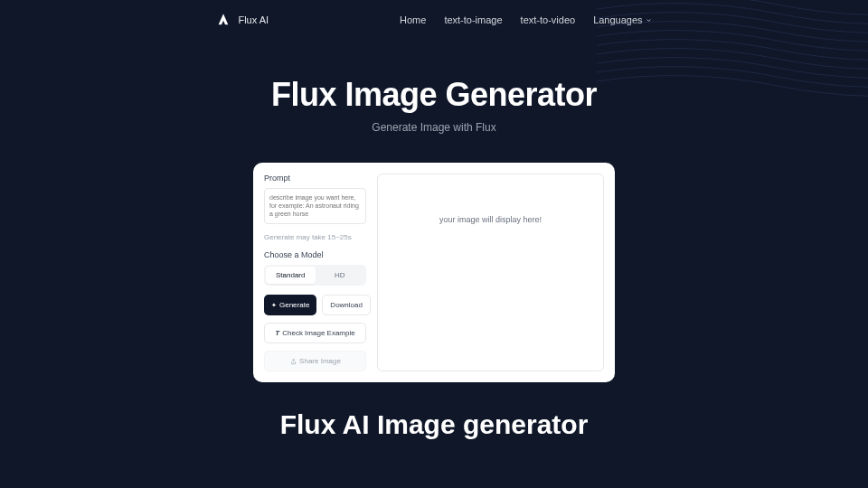 This screenshot has height=488, width=868. I want to click on brand-name: Flux AI, so click(253, 20).